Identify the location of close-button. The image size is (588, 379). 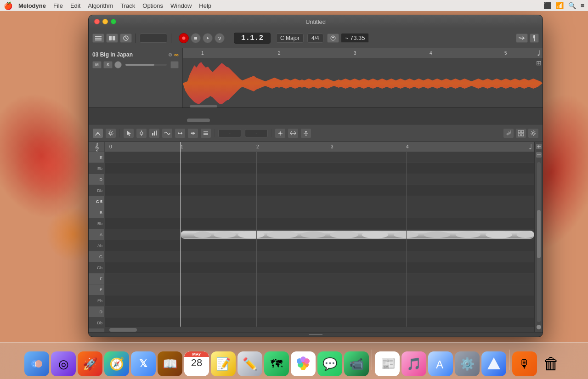
(97, 22).